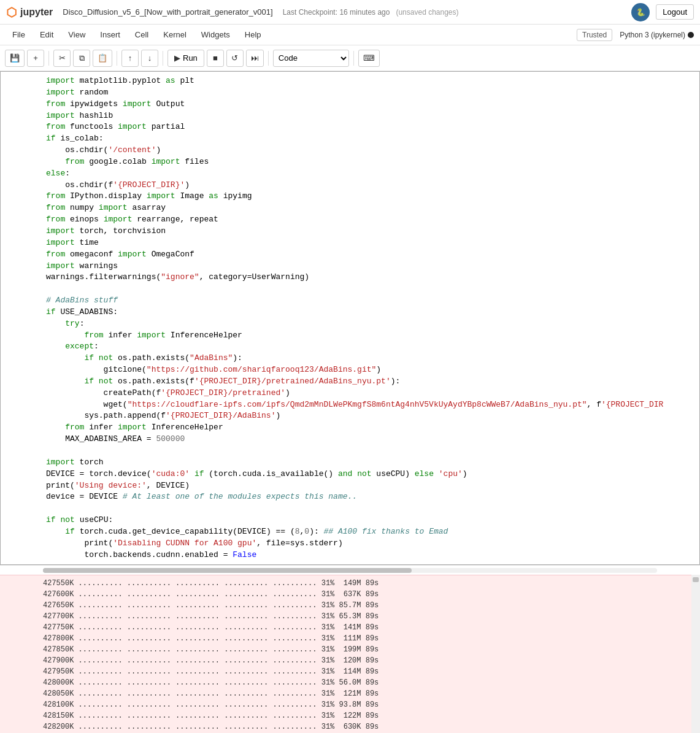 Image resolution: width=700 pixels, height=733 pixels. What do you see at coordinates (372, 347) in the screenshot?
I see `code-line-24: except:` at bounding box center [372, 347].